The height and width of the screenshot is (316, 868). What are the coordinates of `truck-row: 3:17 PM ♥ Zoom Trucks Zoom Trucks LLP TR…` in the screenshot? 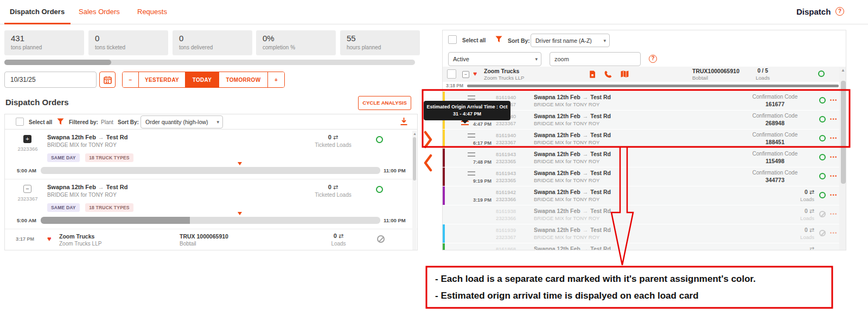 It's located at (212, 240).